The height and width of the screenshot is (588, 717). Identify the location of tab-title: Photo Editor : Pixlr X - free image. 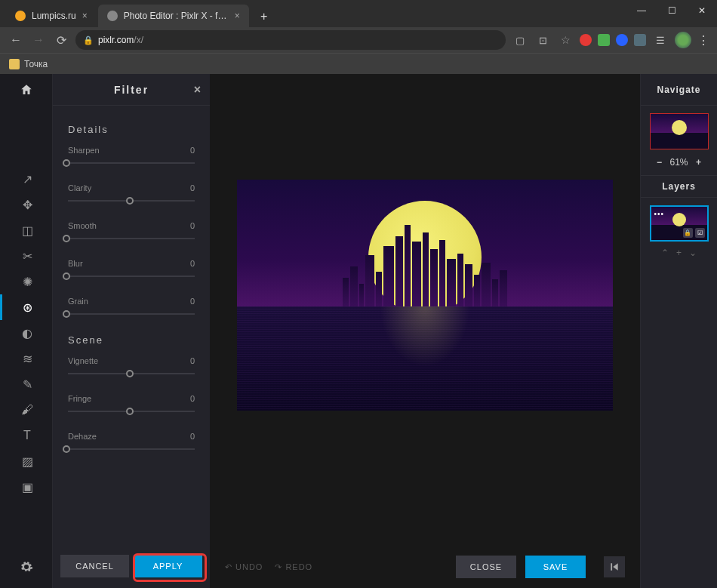
(177, 16).